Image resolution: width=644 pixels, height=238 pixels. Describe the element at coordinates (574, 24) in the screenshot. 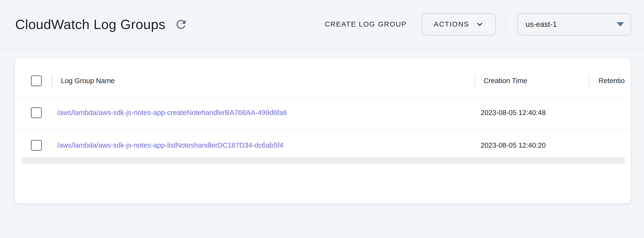

I see `region-select: us-east-1` at that location.